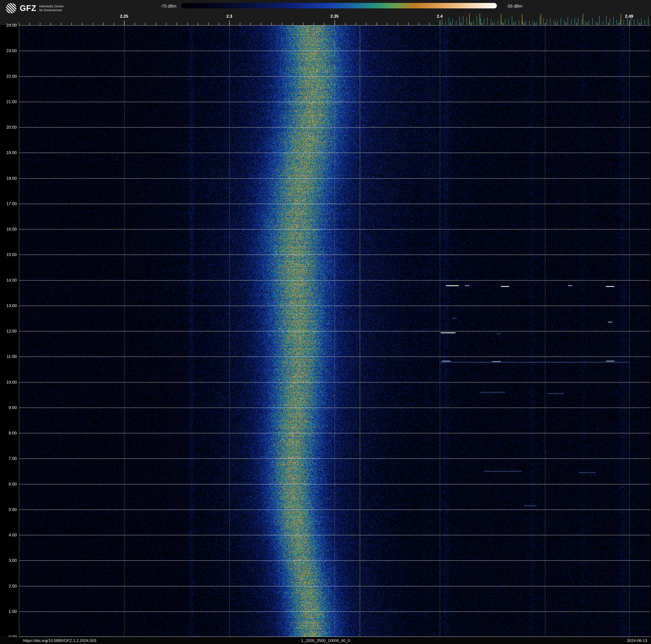 Image resolution: width=651 pixels, height=644 pixels. What do you see at coordinates (11, 178) in the screenshot?
I see `time-tick-label: 18:00` at bounding box center [11, 178].